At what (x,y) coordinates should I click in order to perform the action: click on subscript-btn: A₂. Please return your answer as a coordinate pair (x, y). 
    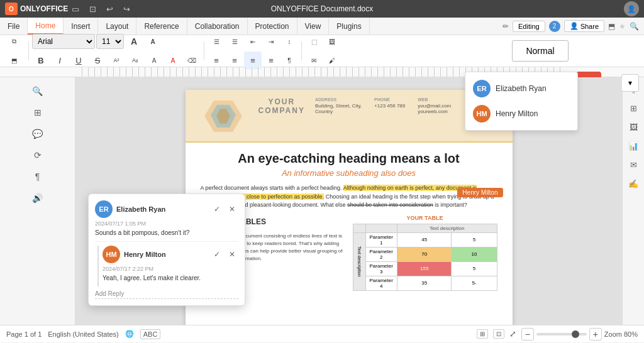
    Looking at the image, I should click on (135, 60).